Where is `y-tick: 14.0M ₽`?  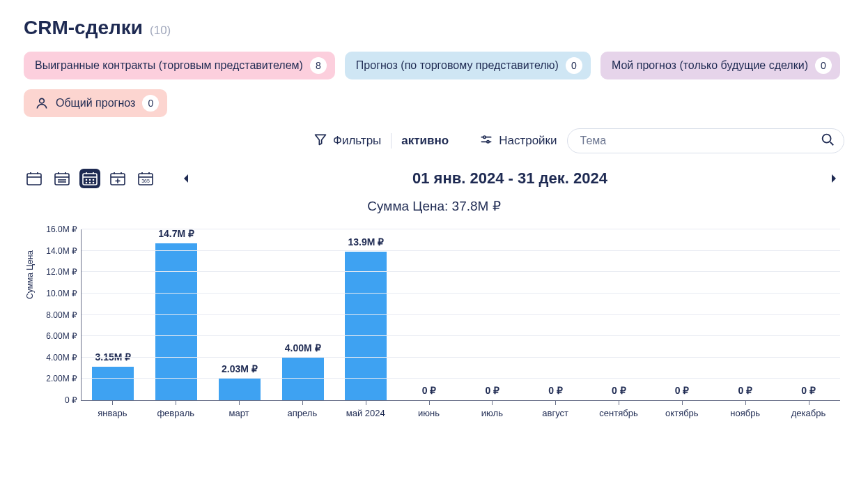 y-tick: 14.0M ₽ is located at coordinates (61, 251).